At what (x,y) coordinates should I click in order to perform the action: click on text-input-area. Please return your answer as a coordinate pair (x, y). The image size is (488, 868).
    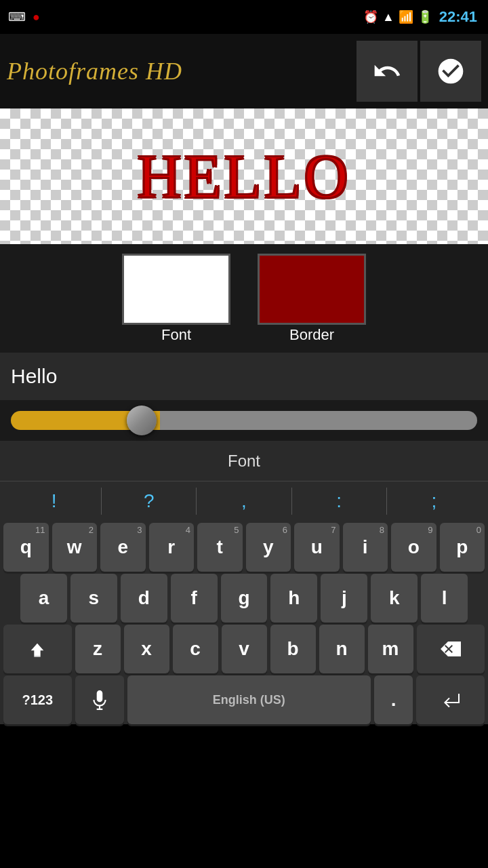
    Looking at the image, I should click on (244, 376).